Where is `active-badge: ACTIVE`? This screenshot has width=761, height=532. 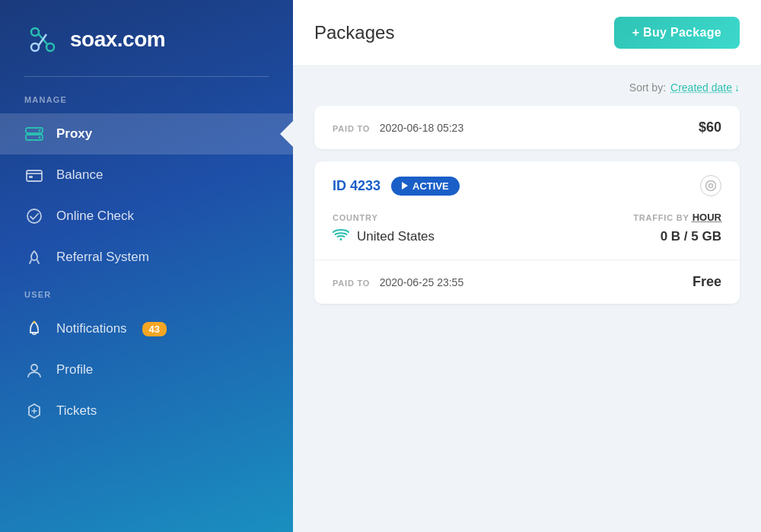
active-badge: ACTIVE is located at coordinates (425, 186).